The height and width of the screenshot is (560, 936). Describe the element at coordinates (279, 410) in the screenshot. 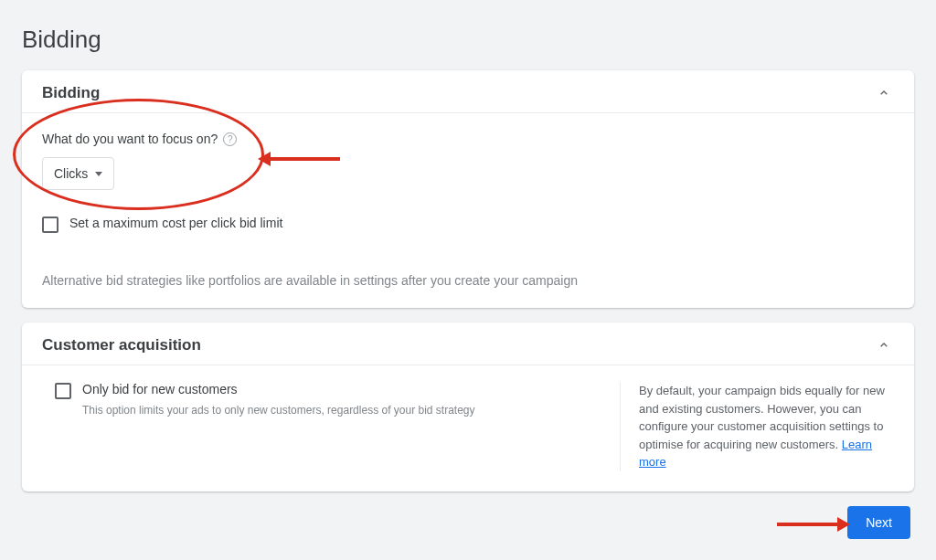

I see `only-new-desc: This option limits your ads to only new …` at that location.